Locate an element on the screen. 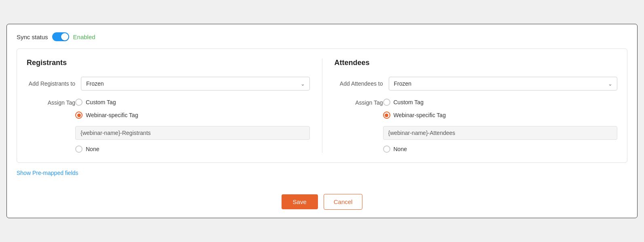 The width and height of the screenshot is (644, 242). registrants-custom-tag-label: Custom Tag is located at coordinates (101, 102).